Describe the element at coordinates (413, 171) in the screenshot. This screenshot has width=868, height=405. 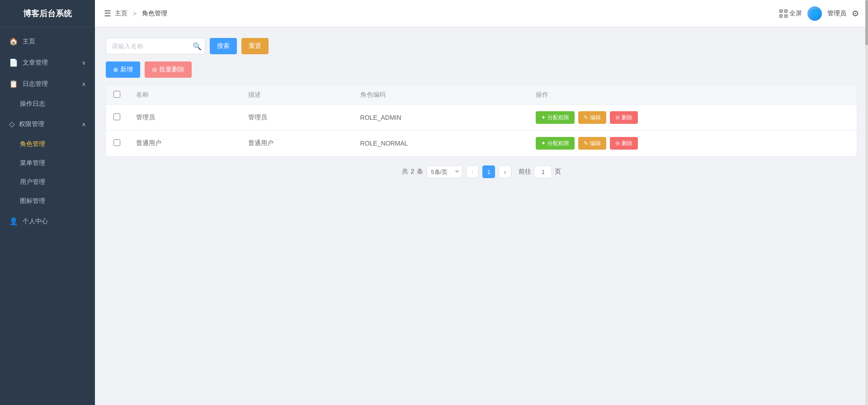
I see `total-count: 2` at that location.